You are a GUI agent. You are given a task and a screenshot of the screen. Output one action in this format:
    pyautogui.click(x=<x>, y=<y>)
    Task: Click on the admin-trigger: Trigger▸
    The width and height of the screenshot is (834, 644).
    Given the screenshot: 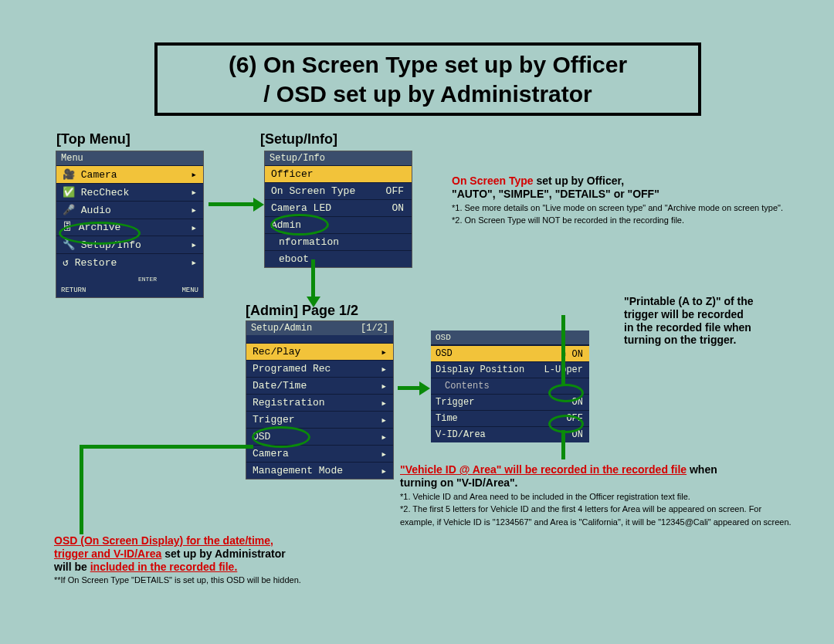 What is the action you would take?
    pyautogui.click(x=320, y=419)
    